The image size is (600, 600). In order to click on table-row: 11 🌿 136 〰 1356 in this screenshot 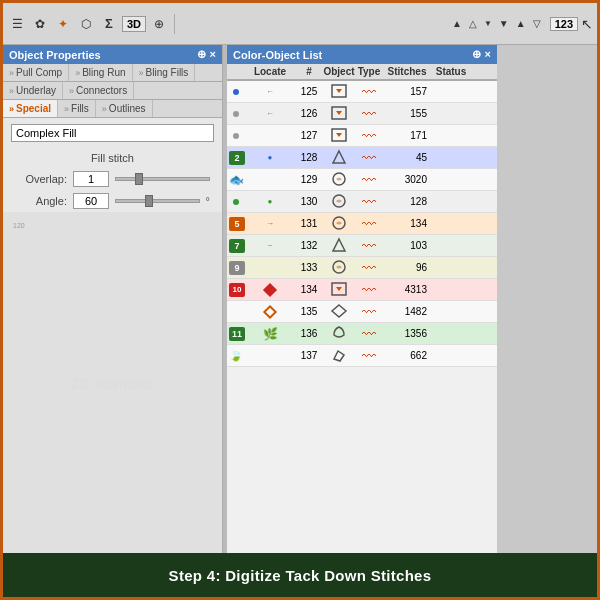, I will do `click(362, 334)`.